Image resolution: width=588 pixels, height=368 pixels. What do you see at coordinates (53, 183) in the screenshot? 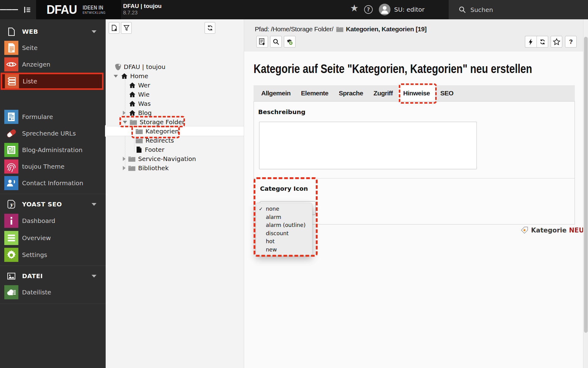
I see `sidebar-item-contact-information: Contact Information` at bounding box center [53, 183].